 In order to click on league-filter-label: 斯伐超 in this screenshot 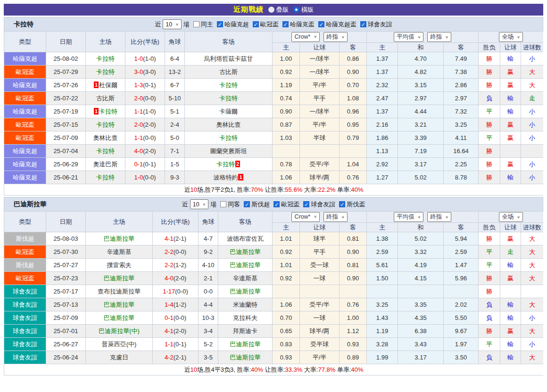, I will do `click(260, 204)`.